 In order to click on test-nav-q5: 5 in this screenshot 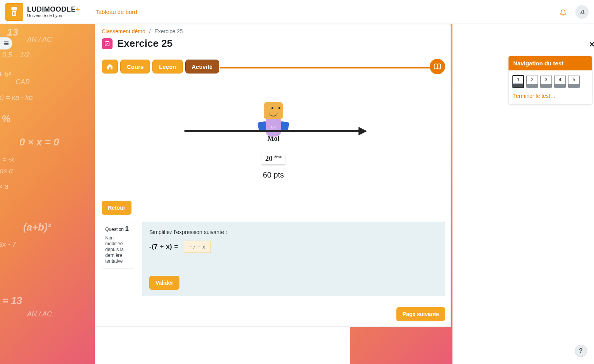, I will do `click(574, 82)`.